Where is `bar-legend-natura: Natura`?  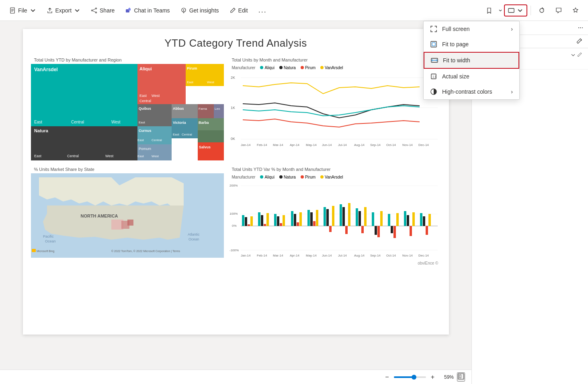 bar-legend-natura: Natura is located at coordinates (288, 177).